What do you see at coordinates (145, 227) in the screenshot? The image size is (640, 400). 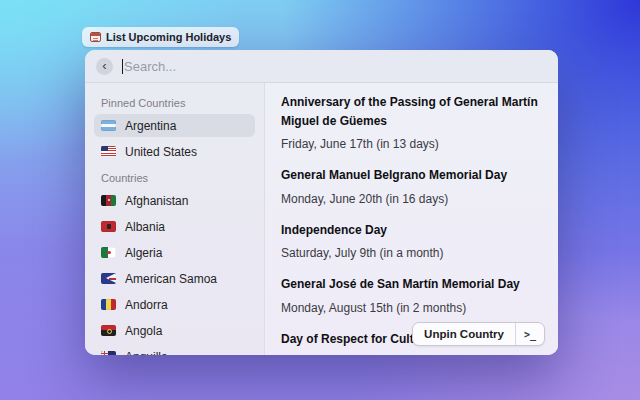 I see `country-name: Albania` at bounding box center [145, 227].